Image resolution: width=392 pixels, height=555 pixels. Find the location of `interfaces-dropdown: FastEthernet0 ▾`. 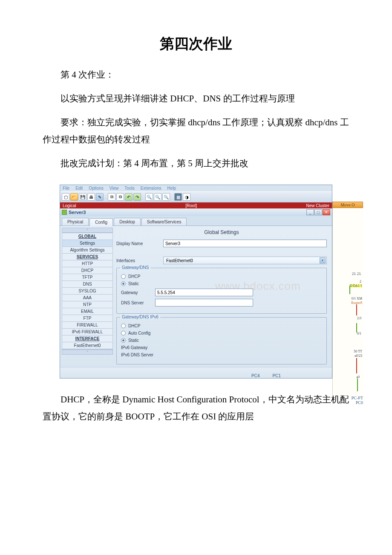

interfaces-dropdown: FastEthernet0 ▾ is located at coordinates (245, 260).